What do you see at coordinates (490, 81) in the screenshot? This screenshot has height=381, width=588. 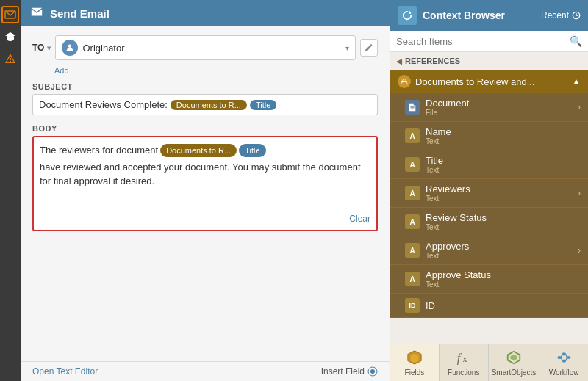 I see `active-node: Documents to Review and... ▲` at bounding box center [490, 81].